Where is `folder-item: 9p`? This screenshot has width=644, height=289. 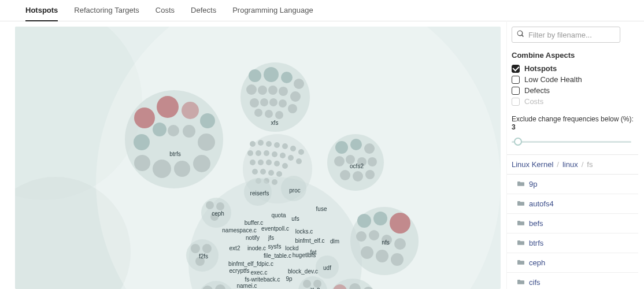
folder-item: 9p is located at coordinates (572, 184).